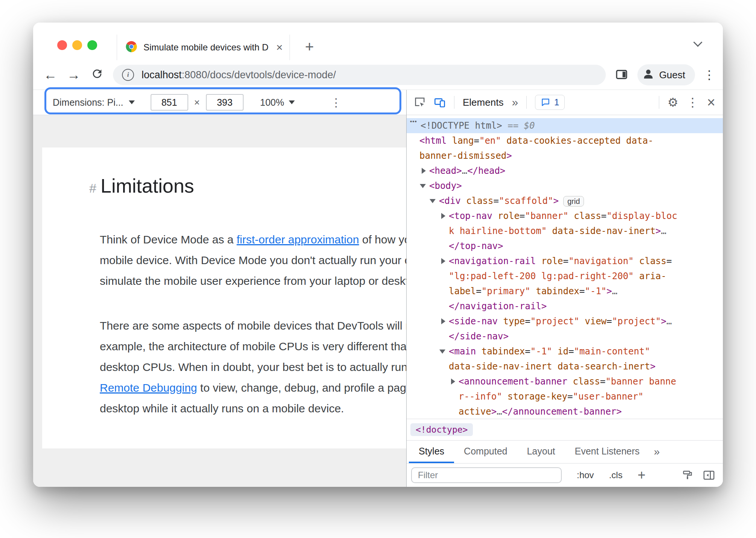  I want to click on devtools-close-icon: ×, so click(711, 102).